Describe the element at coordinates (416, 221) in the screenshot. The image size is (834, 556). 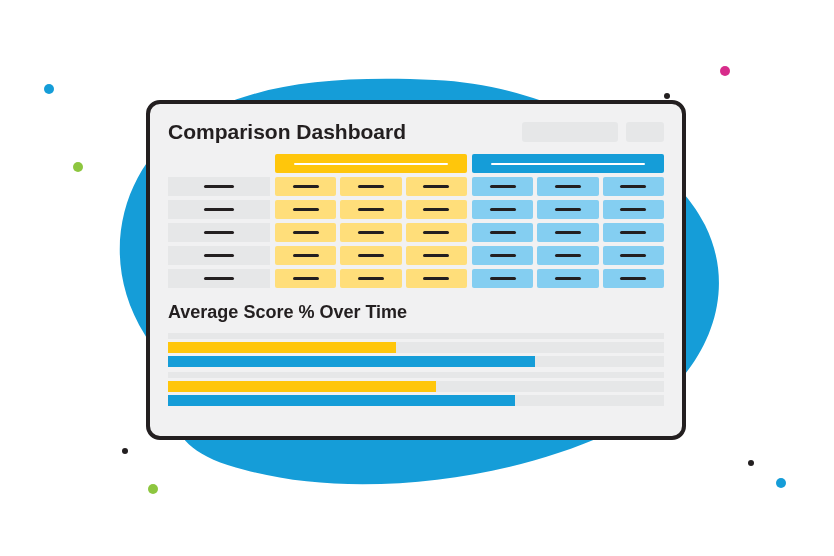
I see `comparison-table` at that location.